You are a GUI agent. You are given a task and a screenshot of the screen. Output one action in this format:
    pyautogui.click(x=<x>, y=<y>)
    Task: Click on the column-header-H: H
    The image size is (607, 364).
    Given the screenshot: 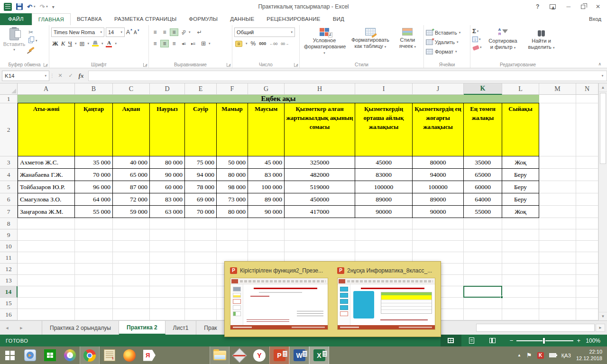 What is the action you would take?
    pyautogui.click(x=320, y=89)
    